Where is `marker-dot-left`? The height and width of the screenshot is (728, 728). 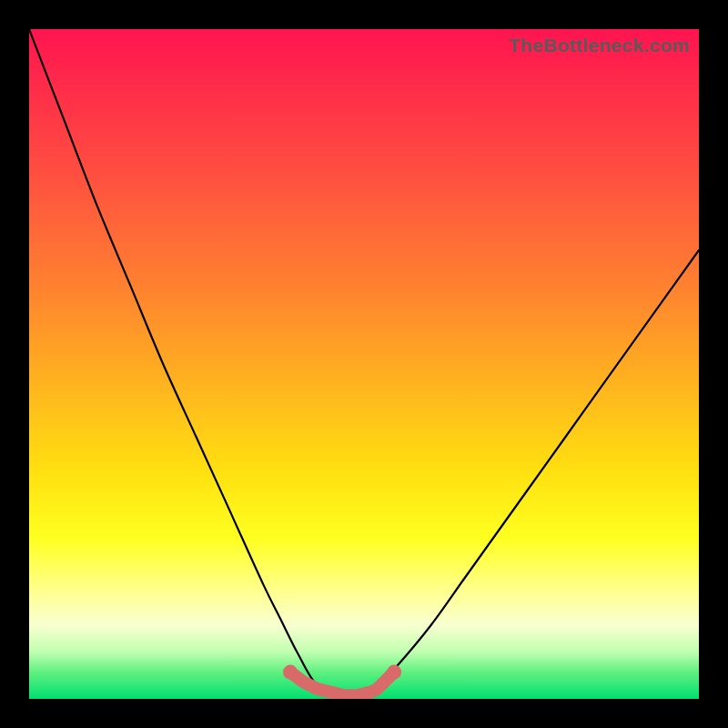
marker-dot-left is located at coordinates (290, 672).